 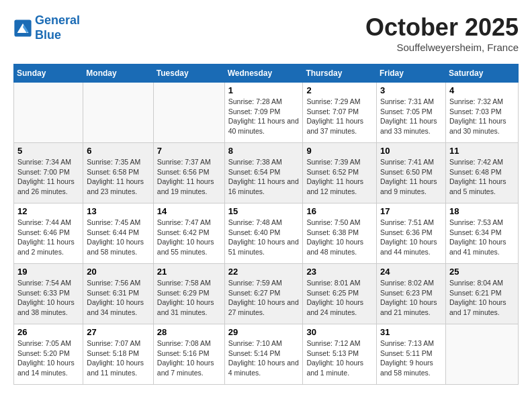 I want to click on day-number: 2, so click(x=340, y=90).